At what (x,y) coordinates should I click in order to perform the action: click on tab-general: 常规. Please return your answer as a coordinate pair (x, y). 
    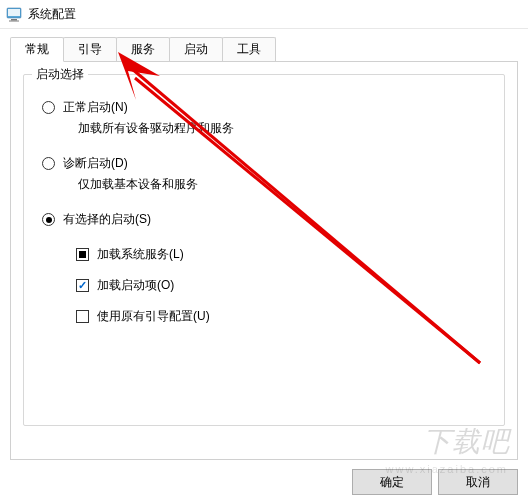
    Looking at the image, I should click on (37, 50).